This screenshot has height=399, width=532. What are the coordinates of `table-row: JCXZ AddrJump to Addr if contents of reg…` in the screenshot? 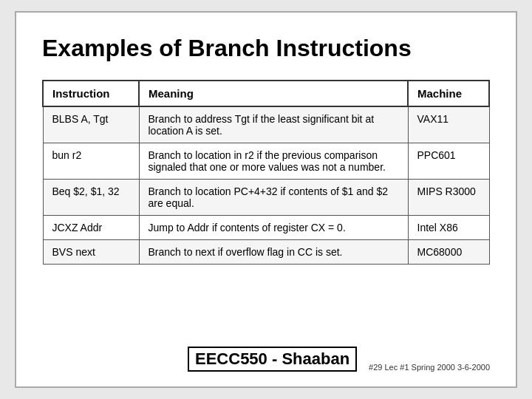 It's located at (266, 228).